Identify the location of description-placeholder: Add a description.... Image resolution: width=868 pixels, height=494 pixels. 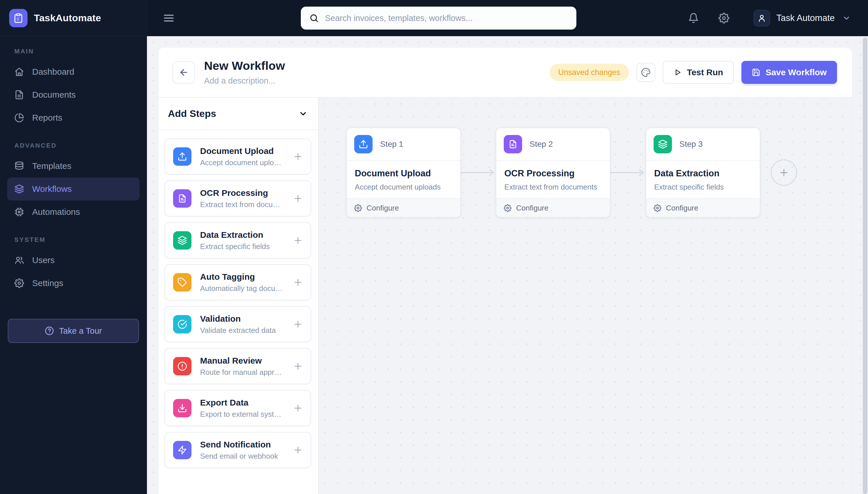
(245, 81).